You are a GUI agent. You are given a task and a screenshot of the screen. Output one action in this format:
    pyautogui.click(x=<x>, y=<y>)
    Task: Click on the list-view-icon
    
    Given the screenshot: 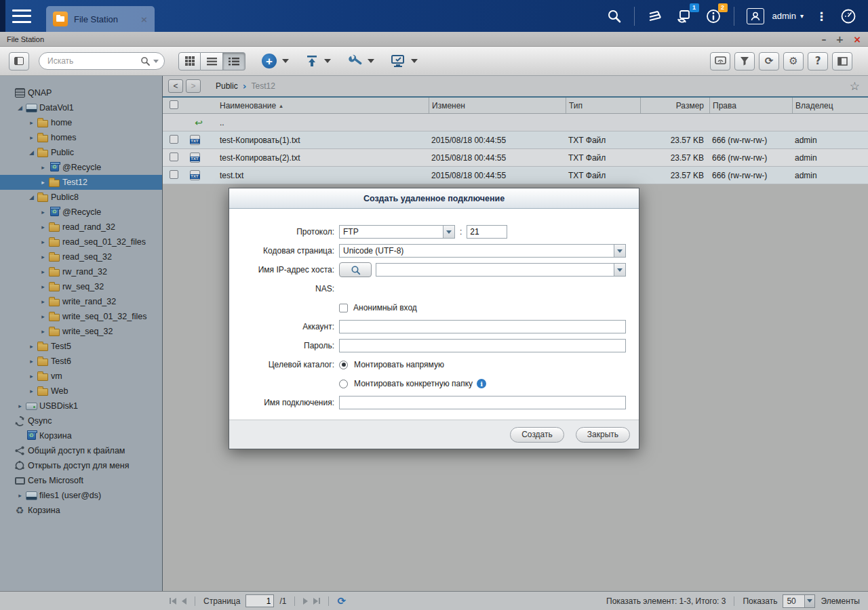 What is the action you would take?
    pyautogui.click(x=212, y=61)
    